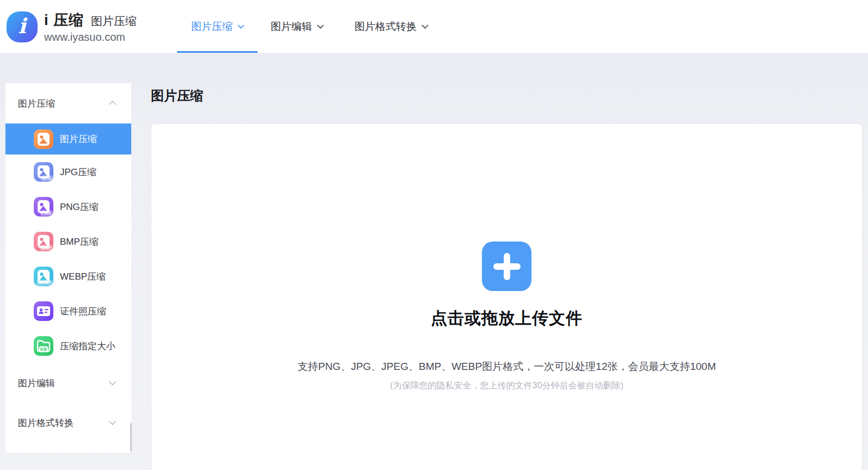 This screenshot has height=470, width=868. Describe the element at coordinates (114, 21) in the screenshot. I see `brand-subtitle: 图片压缩` at that location.